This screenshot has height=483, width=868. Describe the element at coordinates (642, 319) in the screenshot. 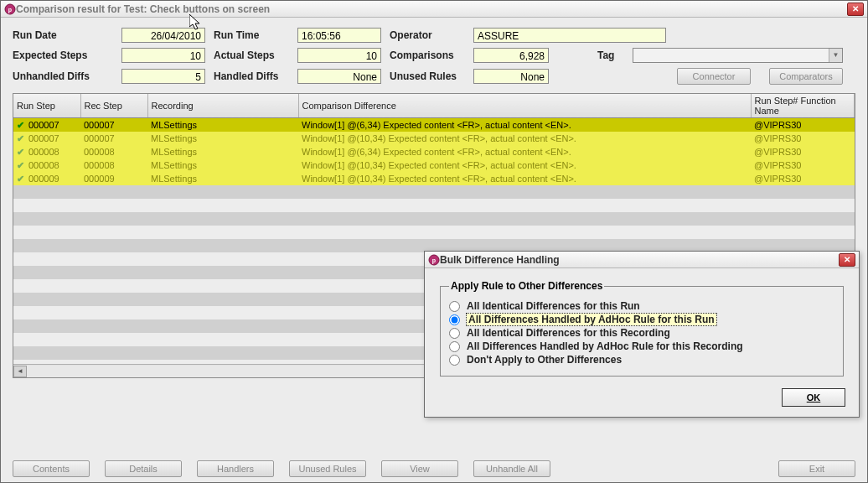

I see `radio-adhoc-run: All Differences Handled by AdHoc Rule fo…` at that location.